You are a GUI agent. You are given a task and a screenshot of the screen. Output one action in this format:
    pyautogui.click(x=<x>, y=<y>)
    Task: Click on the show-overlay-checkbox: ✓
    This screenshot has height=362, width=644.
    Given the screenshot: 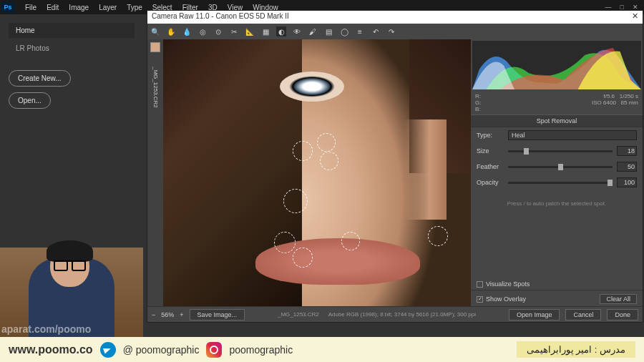 What is the action you would take?
    pyautogui.click(x=479, y=299)
    